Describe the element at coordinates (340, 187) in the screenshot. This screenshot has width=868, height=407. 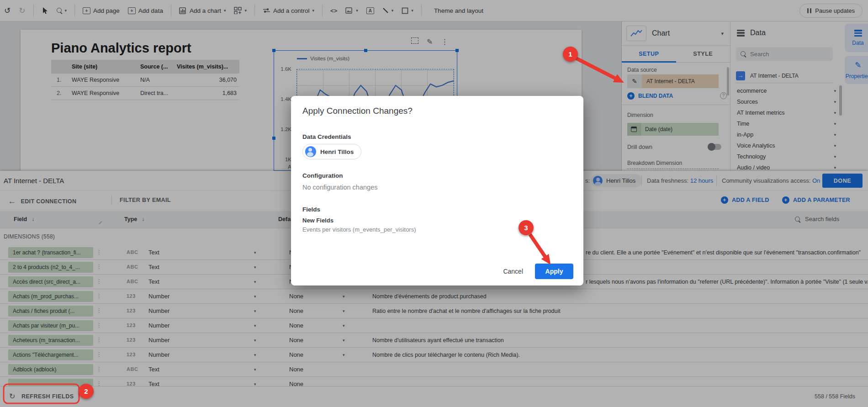
I see `configuration-value: No configuration changes` at that location.